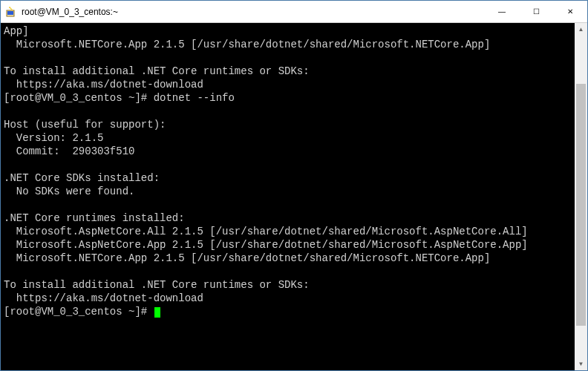 The image size is (588, 371). I want to click on terminal-line: .NET Core SDKs installed:, so click(288, 178).